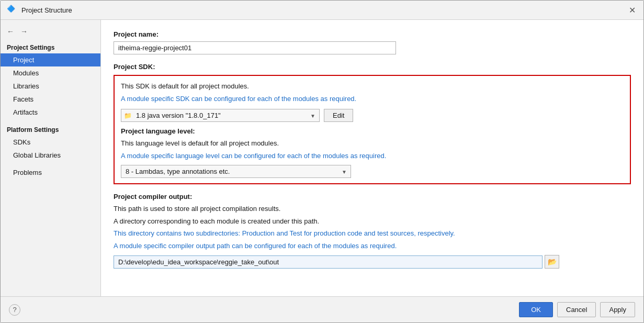  Describe the element at coordinates (50, 60) in the screenshot. I see `sidebar-item-project: Project` at that location.